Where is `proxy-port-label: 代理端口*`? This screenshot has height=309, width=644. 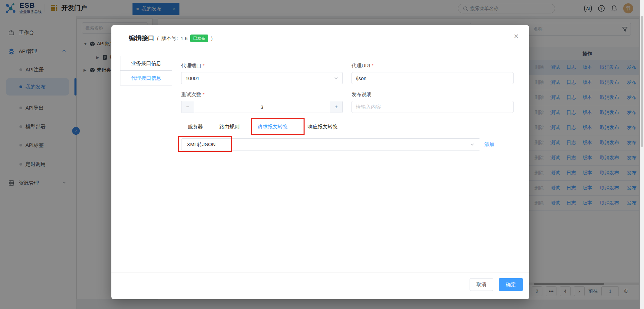 proxy-port-label: 代理端口* is located at coordinates (193, 66).